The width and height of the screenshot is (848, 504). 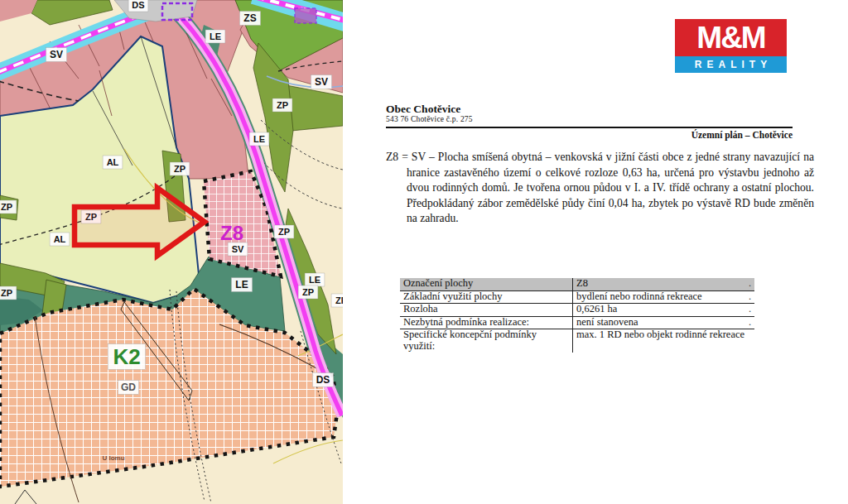 What do you see at coordinates (730, 46) in the screenshot?
I see `mm-reality-logo: M&M REALITY` at bounding box center [730, 46].